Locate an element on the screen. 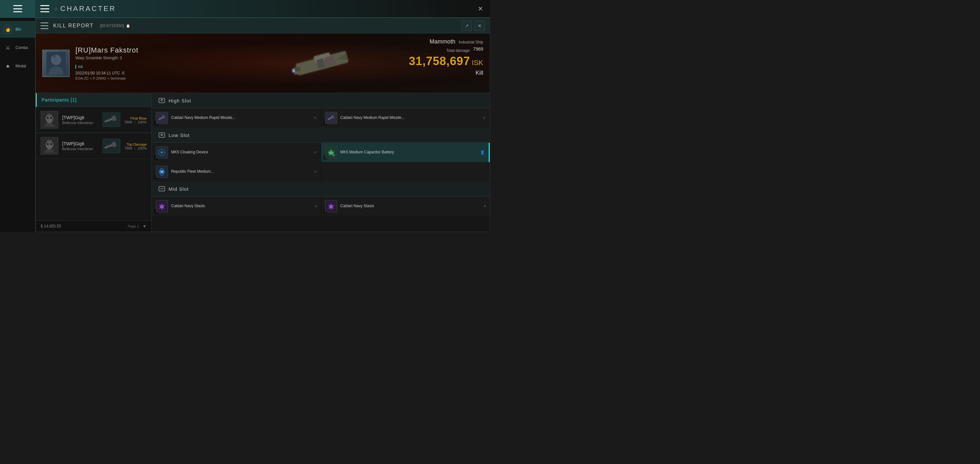 This screenshot has width=980, height=464. sidebar-item-combat: ⚔ Comba is located at coordinates (18, 48).